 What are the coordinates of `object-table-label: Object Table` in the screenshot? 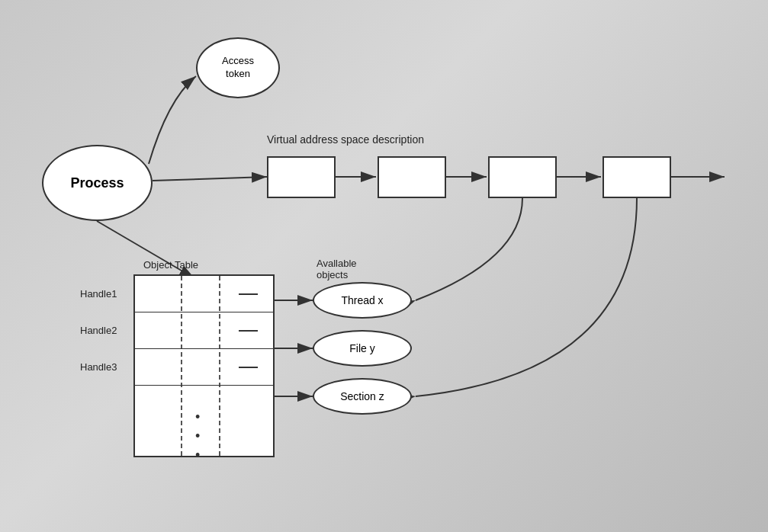 It's located at (171, 265).